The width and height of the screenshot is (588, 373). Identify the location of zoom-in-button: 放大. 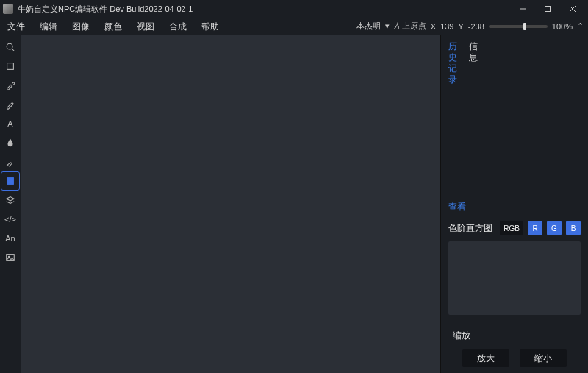
(486, 358).